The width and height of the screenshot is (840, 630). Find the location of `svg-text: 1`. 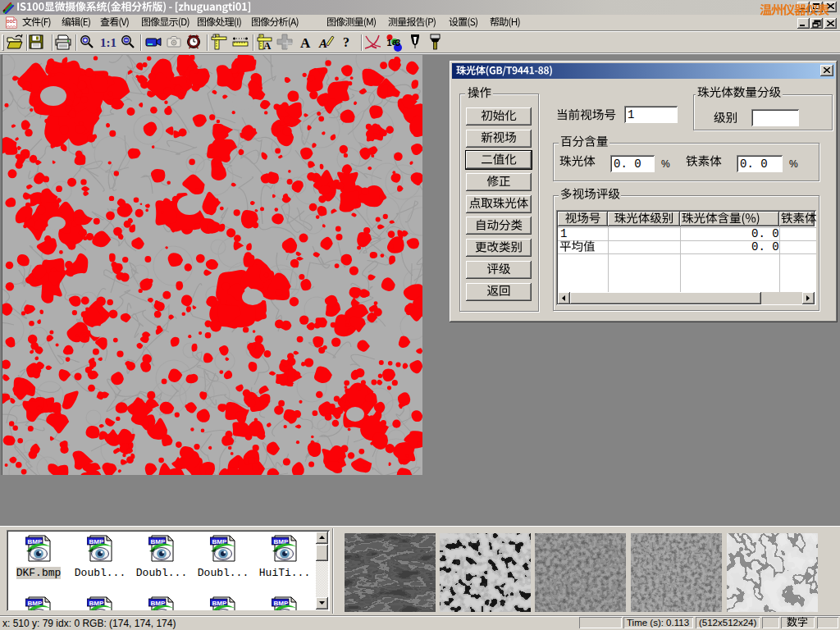

svg-text: 1 is located at coordinates (390, 43).